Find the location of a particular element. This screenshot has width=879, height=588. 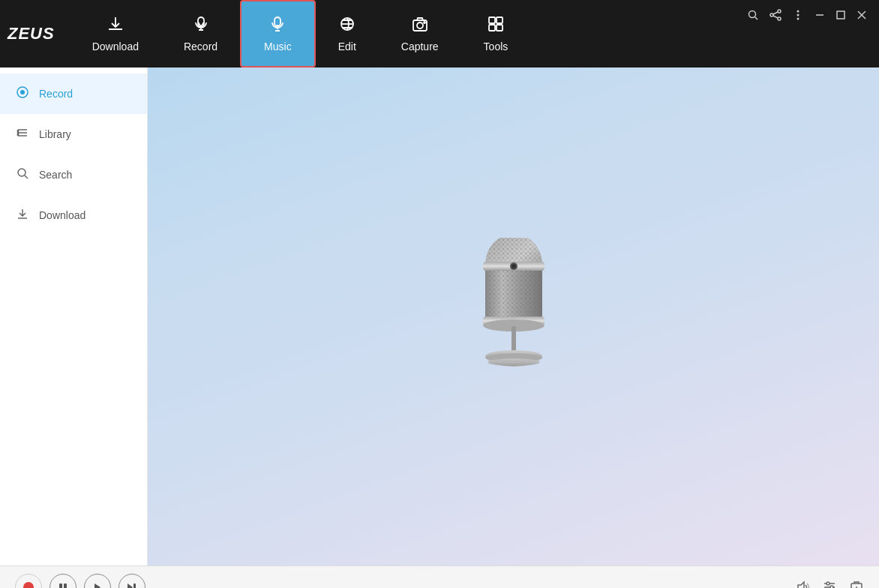

sidebar-library-label: Library is located at coordinates (56, 134).